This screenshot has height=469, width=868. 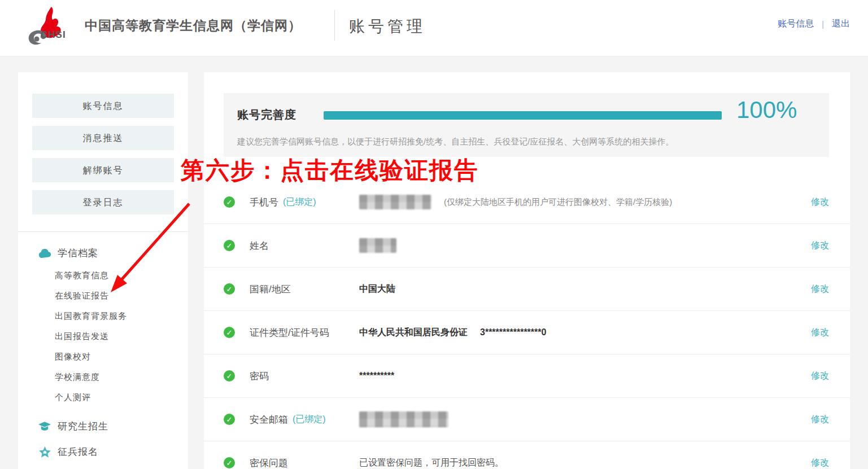 I want to click on row-label: 密码, so click(x=259, y=376).